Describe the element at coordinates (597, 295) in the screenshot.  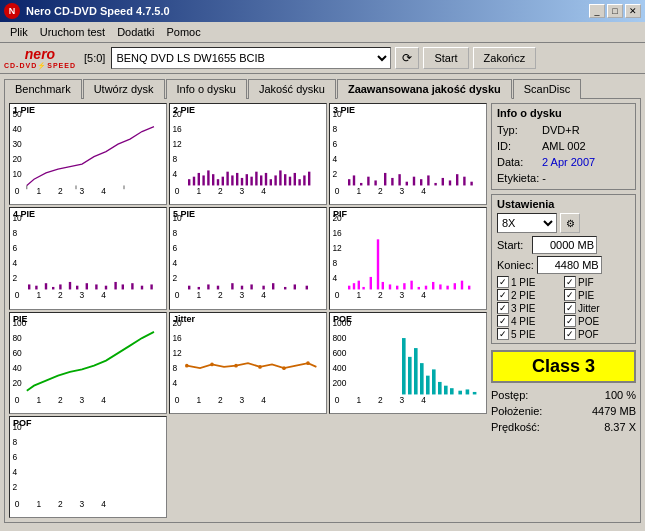
I see `check-pie-big: ✓ PIE` at that location.